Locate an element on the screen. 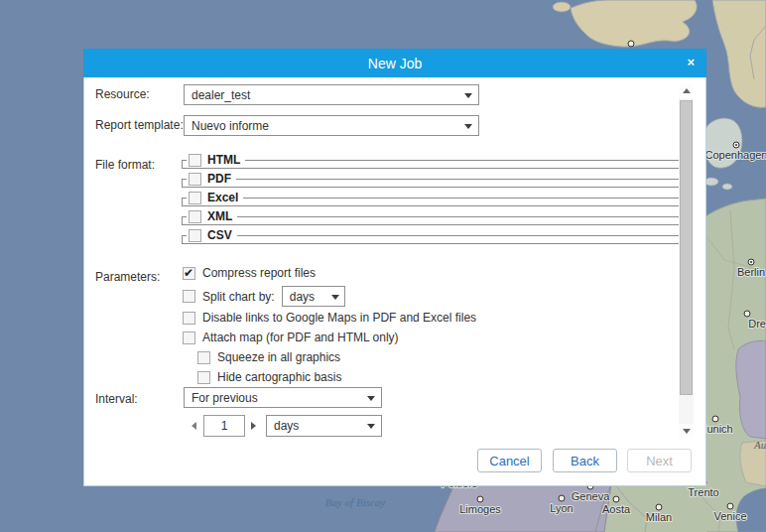  xml-format-fieldset: XML is located at coordinates (431, 217).